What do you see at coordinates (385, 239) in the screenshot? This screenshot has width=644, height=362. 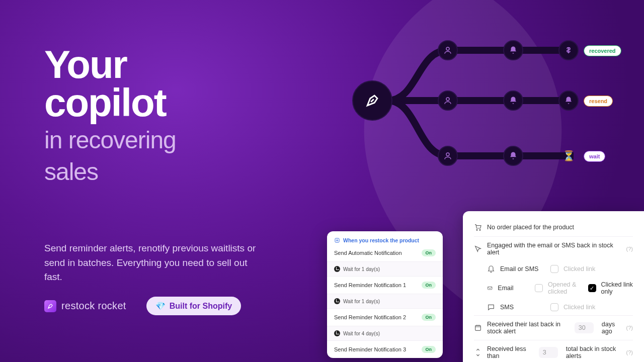 I see `workflow-heading: When you restock the product` at bounding box center [385, 239].